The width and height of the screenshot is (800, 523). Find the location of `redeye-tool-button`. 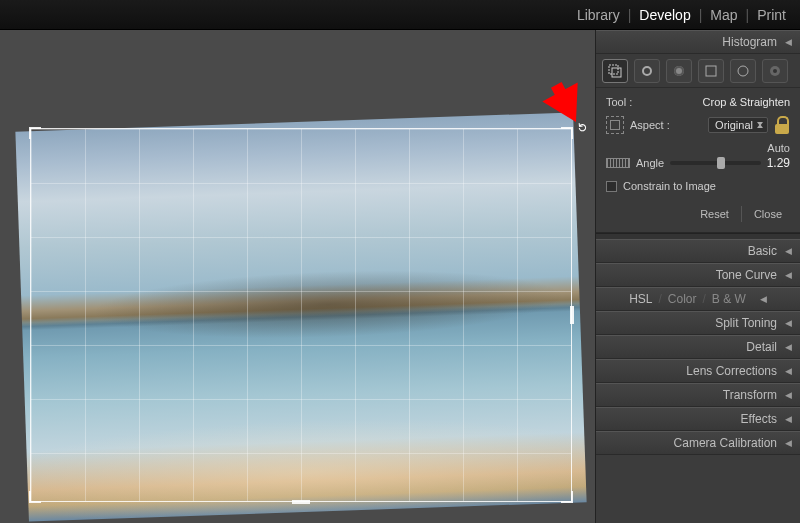

redeye-tool-button is located at coordinates (679, 71).